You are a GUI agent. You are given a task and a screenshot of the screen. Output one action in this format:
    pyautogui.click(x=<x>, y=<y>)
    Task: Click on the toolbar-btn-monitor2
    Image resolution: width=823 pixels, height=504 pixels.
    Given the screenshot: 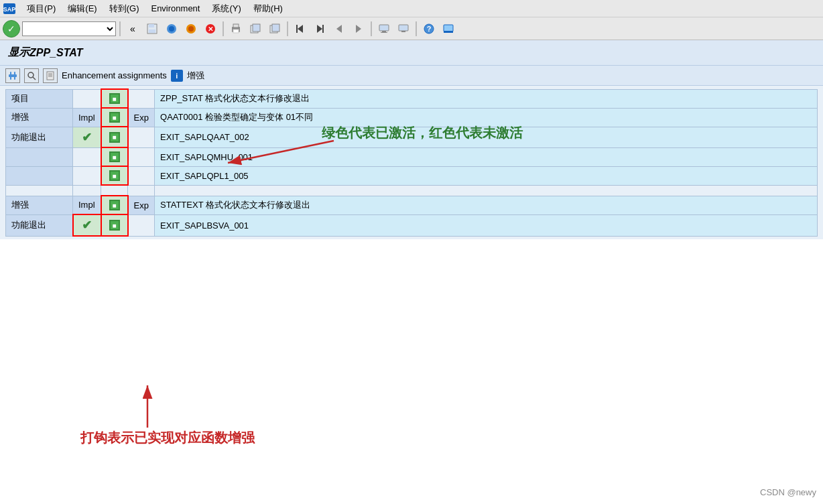 What is the action you would take?
    pyautogui.click(x=403, y=29)
    